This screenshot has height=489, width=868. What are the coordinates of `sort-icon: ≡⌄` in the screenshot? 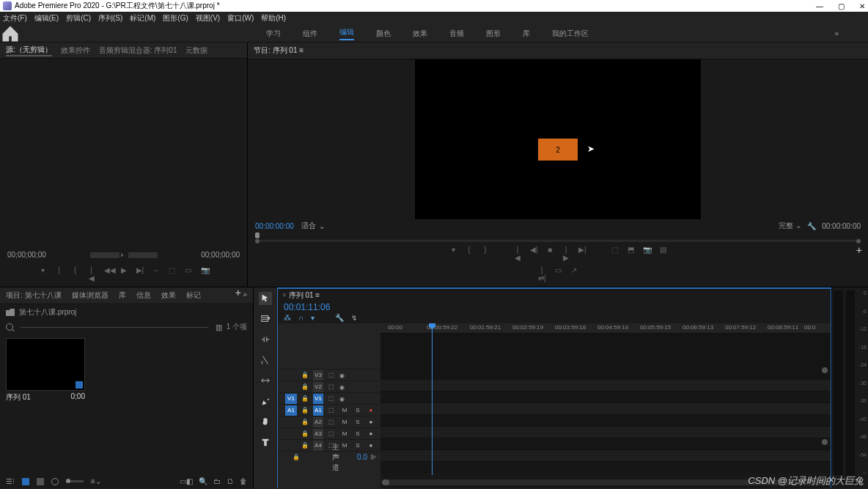 It's located at (96, 481).